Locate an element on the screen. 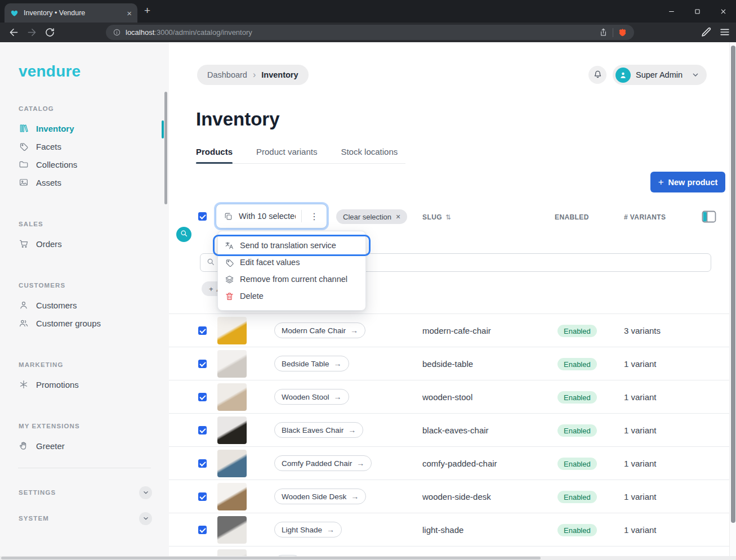 This screenshot has height=560, width=736. sidebar-item-collections: Collections is located at coordinates (84, 164).